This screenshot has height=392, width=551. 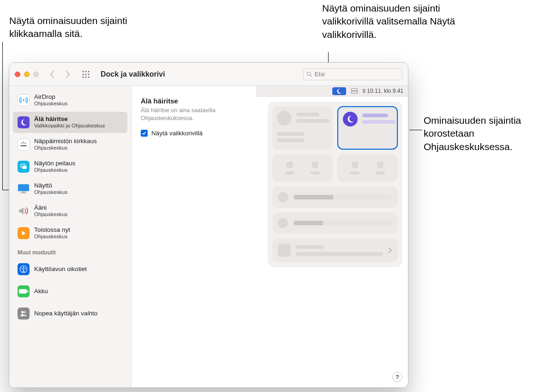 I want to click on search-field, so click(x=353, y=74).